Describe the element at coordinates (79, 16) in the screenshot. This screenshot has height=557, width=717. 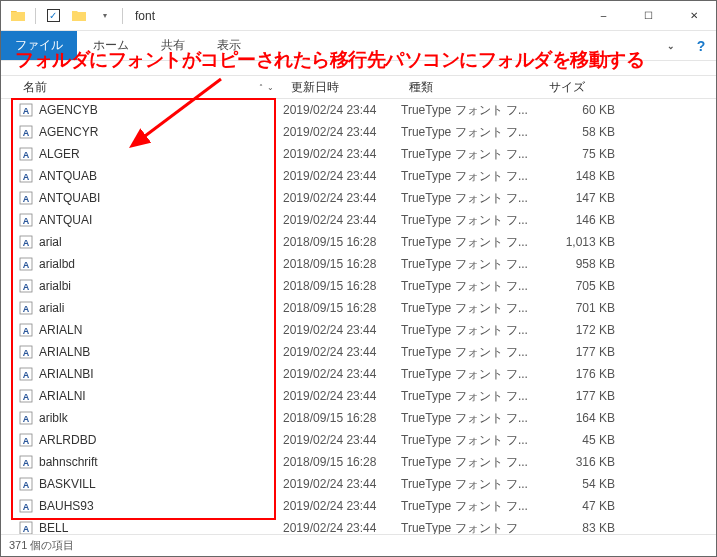
I see `folder-small-icon` at that location.